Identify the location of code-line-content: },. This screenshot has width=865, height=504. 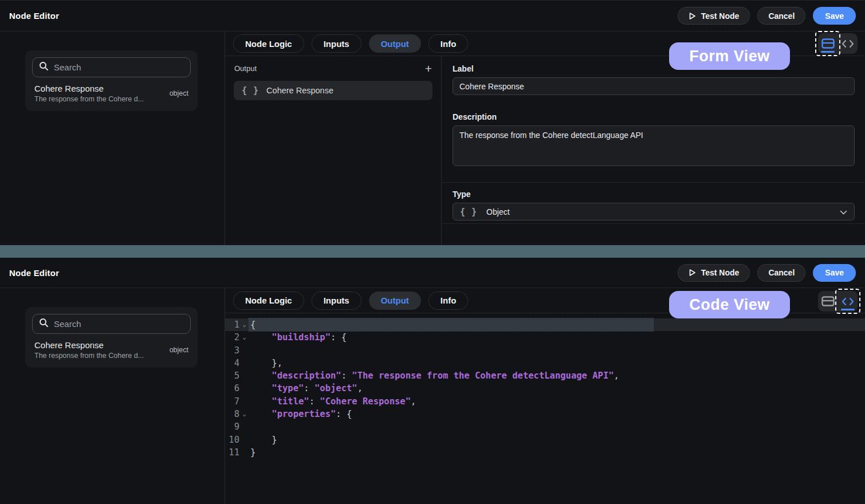
(266, 363).